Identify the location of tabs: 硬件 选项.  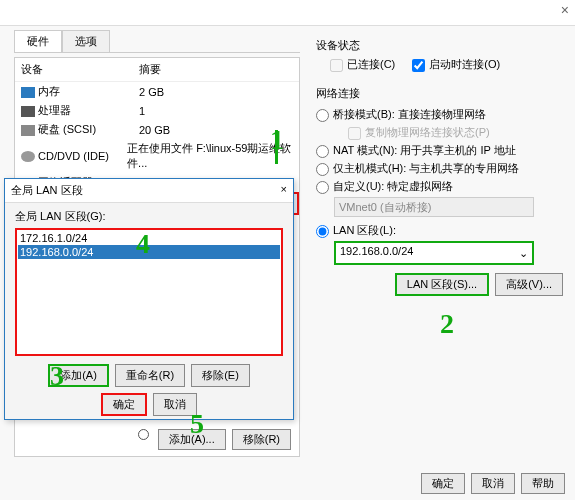
(157, 42).